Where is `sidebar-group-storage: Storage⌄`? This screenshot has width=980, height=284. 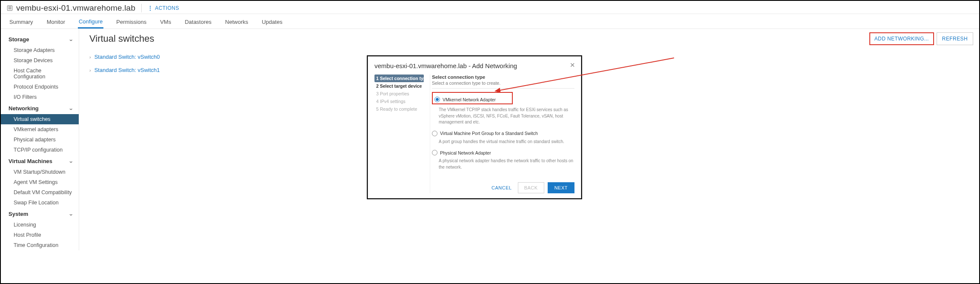 sidebar-group-storage: Storage⌄ is located at coordinates (40, 39).